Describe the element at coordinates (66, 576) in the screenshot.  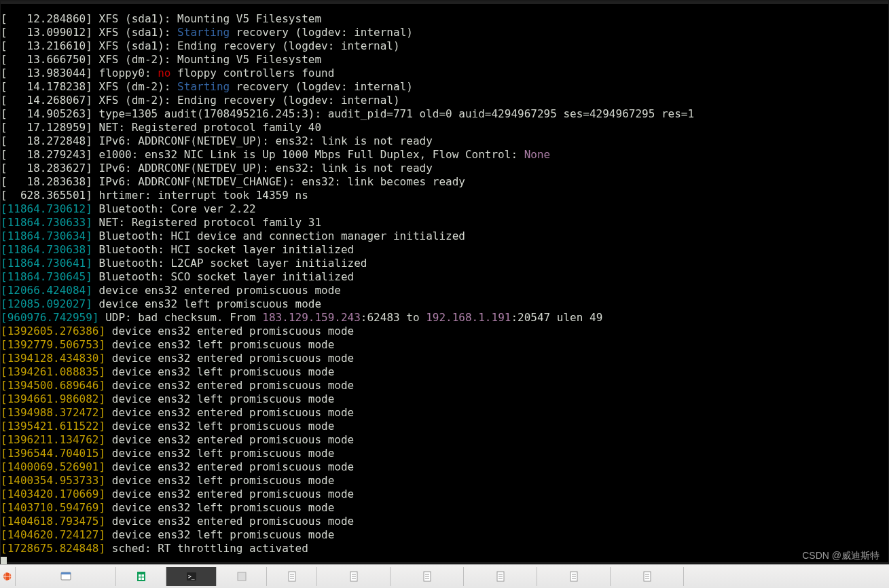
I see `window-icon` at that location.